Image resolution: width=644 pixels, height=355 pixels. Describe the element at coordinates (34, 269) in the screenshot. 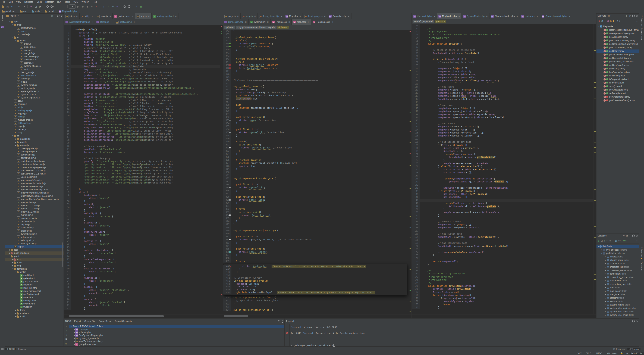

I see `tree-item: ▼templates` at that location.